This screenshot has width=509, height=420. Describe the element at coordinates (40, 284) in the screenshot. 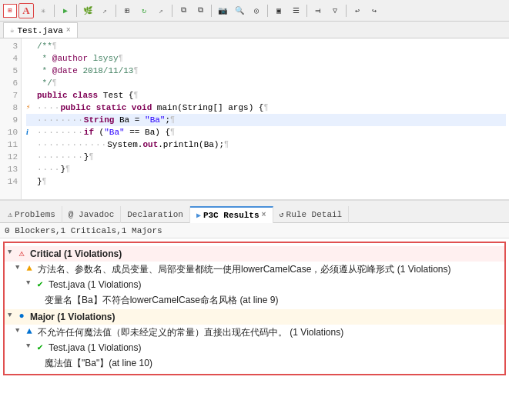

I see `critical-sub1-file-icon: ✔` at that location.